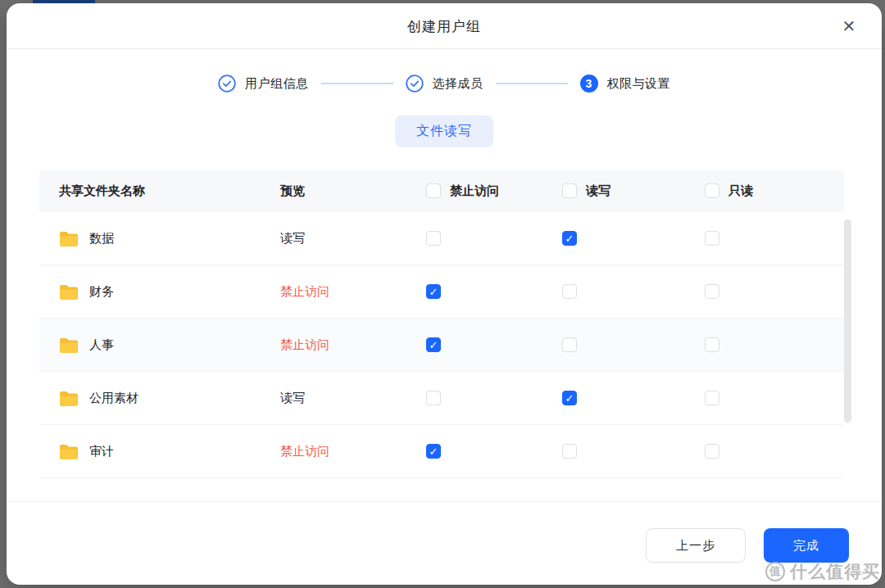  Describe the element at coordinates (444, 26) in the screenshot. I see `dialog-title: 创建用户组` at that location.